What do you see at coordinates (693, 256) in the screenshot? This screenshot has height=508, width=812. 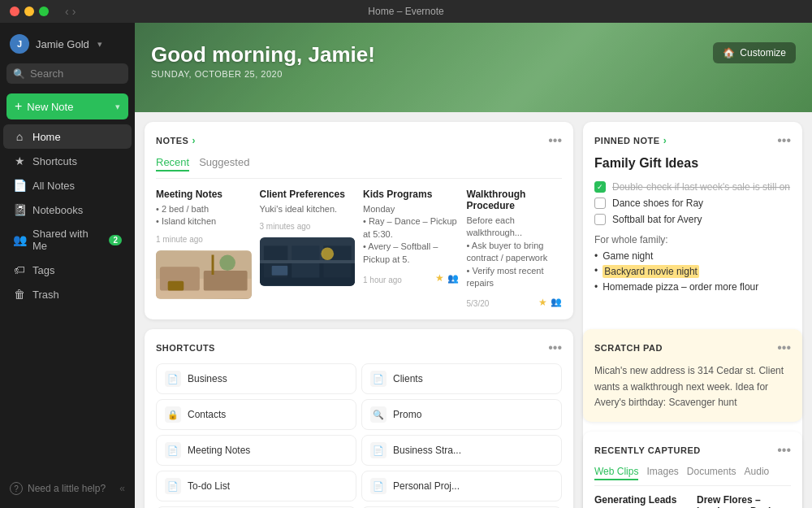 I see `bullet-item: • Game night` at bounding box center [693, 256].